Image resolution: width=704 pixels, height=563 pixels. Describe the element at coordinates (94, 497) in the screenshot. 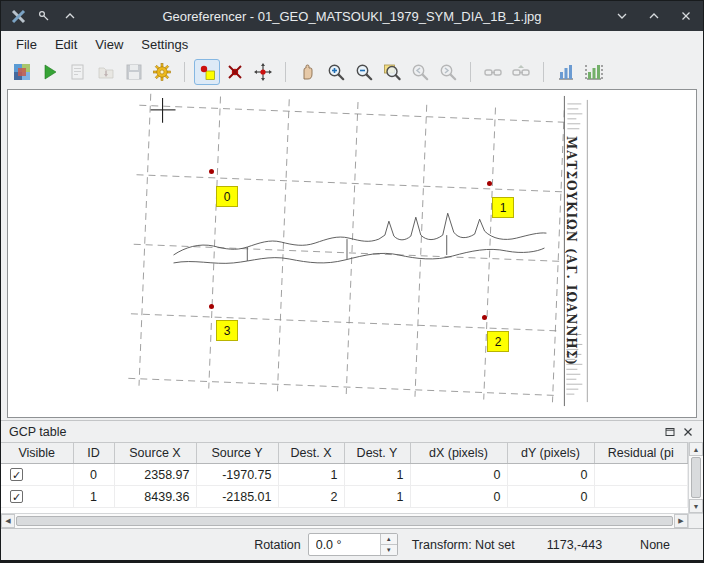

I see `cell-id: 1` at that location.